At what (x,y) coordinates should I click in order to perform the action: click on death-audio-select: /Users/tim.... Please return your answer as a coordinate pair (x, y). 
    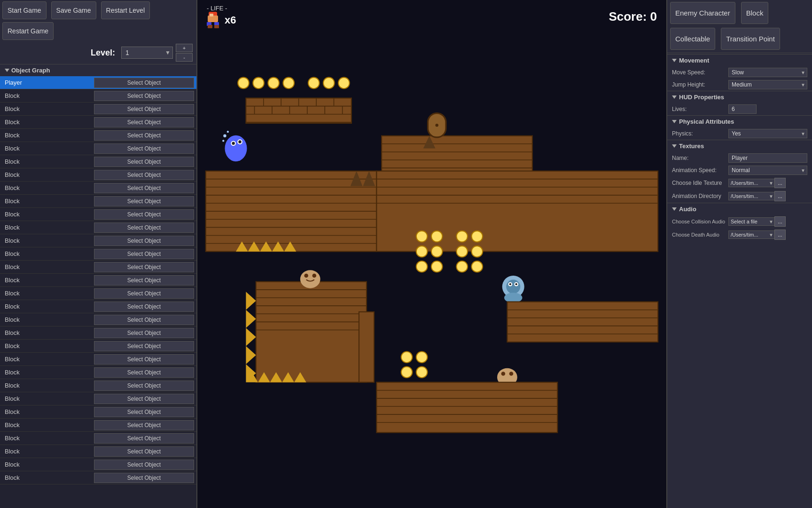
    Looking at the image, I should click on (752, 235).